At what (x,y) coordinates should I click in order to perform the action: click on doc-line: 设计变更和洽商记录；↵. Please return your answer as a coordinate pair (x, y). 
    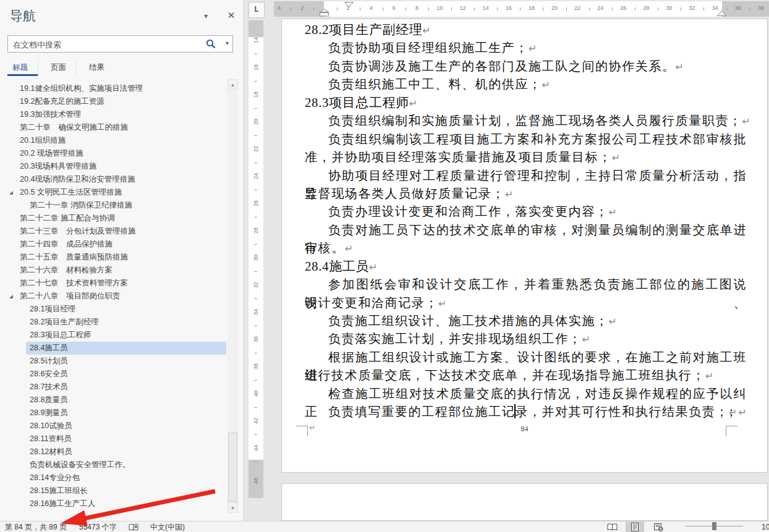
    Looking at the image, I should click on (525, 303).